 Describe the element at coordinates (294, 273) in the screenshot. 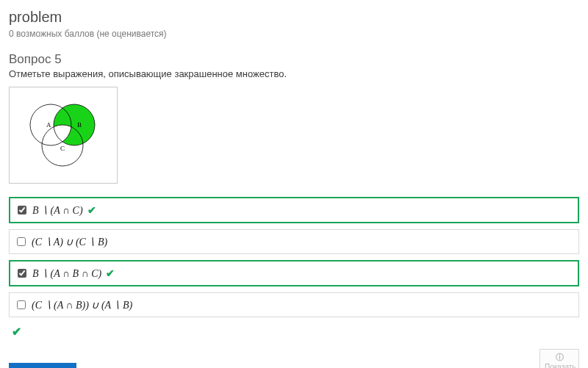

I see `choice-row: B ∖ (A ∩ B ∩ C)✔` at that location.